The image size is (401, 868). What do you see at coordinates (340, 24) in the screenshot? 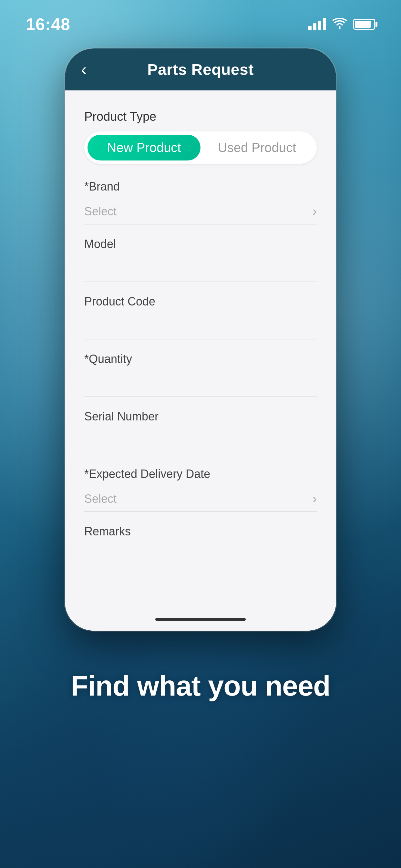
I see `wifi-icon` at bounding box center [340, 24].